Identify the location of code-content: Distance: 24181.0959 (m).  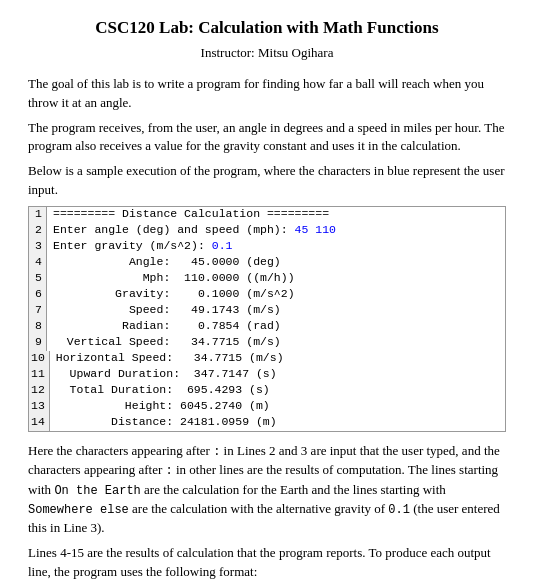
(164, 423).